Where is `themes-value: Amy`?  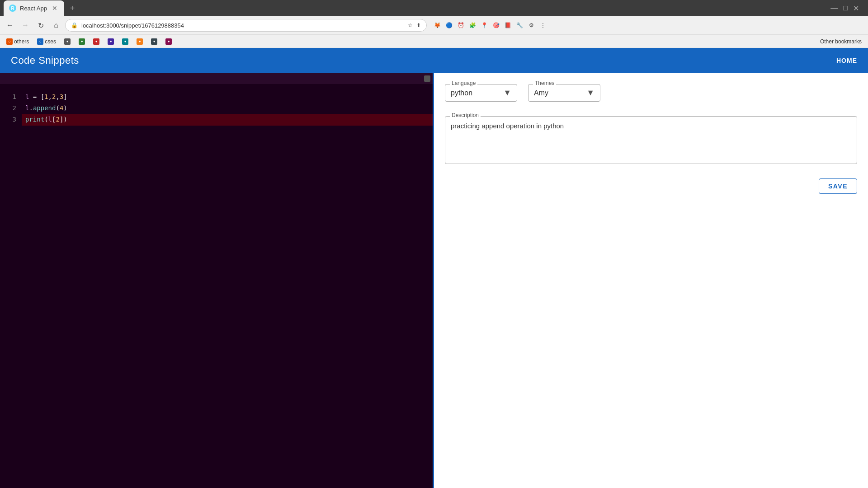
themes-value: Amy is located at coordinates (541, 93).